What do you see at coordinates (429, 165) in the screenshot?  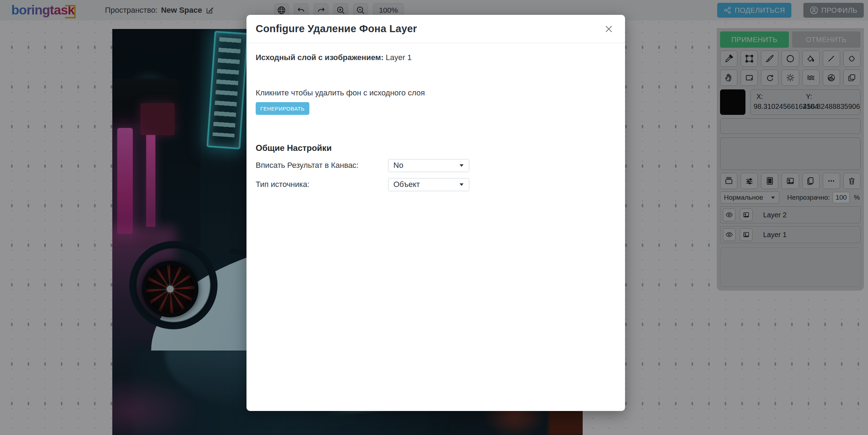 I see `fit-result-select: No` at bounding box center [429, 165].